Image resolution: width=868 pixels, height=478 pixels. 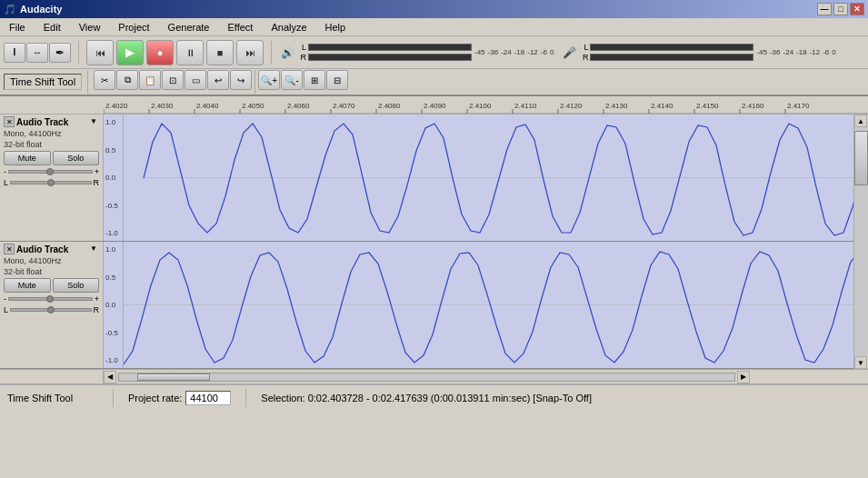 What do you see at coordinates (861, 242) in the screenshot?
I see `vscrollbar: ▲ ▼` at bounding box center [861, 242].